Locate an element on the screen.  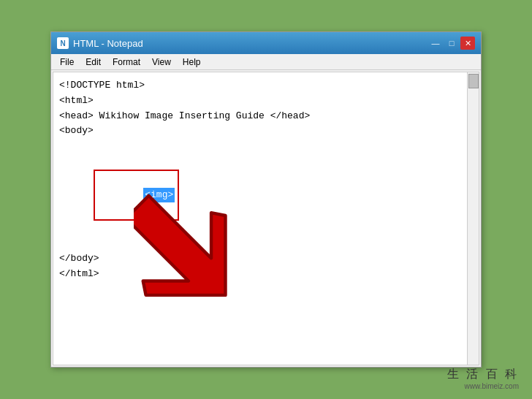
menu-format: Format is located at coordinates (126, 61).